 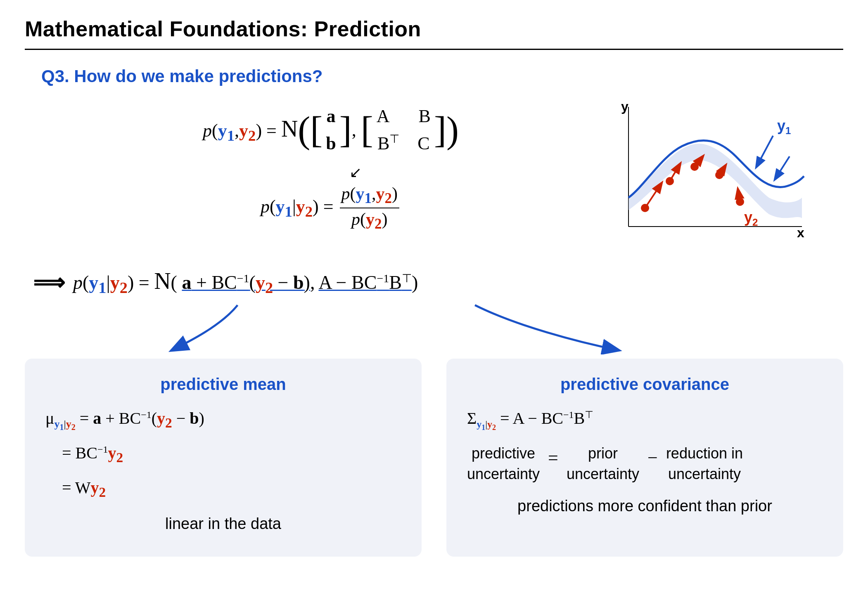 I want to click on implication-formula: ⟹ p(y1|y2) = N( a + BC−1(y2 − b), A − BC…, so click(x=438, y=282).